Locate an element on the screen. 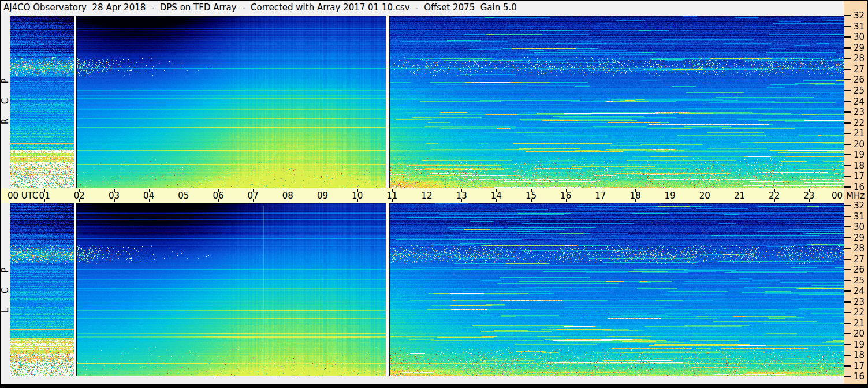 This screenshot has height=388, width=868. page-title: AJ4CO Observatory 28 Apr 2018 - DPS on T… is located at coordinates (260, 8).